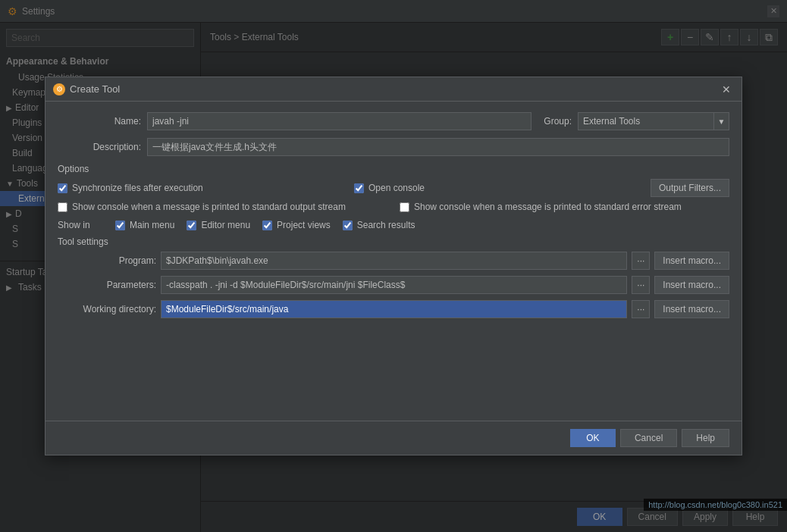 This screenshot has height=532, width=787. What do you see at coordinates (120, 226) in the screenshot?
I see `main-menu-checkbox` at bounding box center [120, 226].